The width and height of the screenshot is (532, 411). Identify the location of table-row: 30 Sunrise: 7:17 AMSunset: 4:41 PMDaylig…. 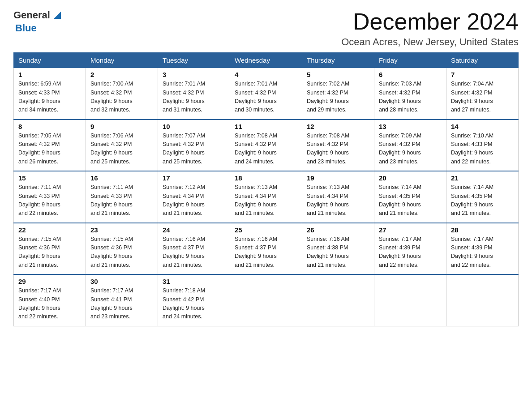
(122, 300).